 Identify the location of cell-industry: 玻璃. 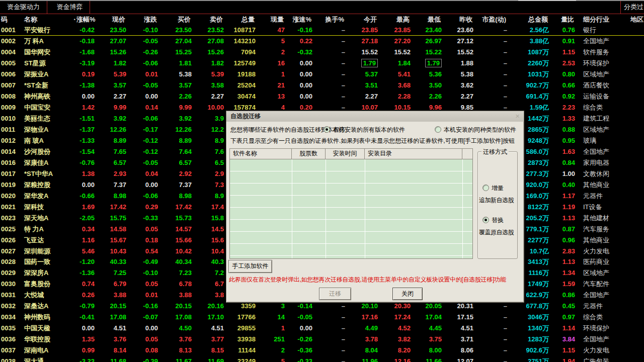
(602, 141).